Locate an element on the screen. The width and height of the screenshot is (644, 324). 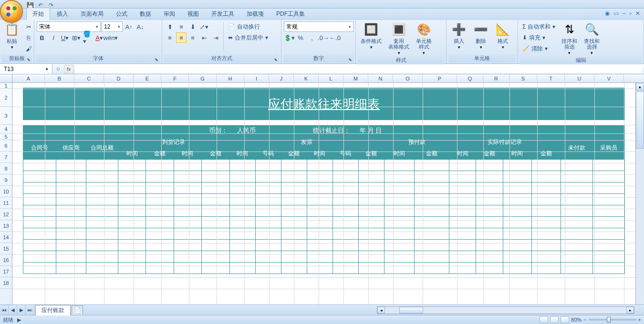
col-header: F is located at coordinates (175, 78).